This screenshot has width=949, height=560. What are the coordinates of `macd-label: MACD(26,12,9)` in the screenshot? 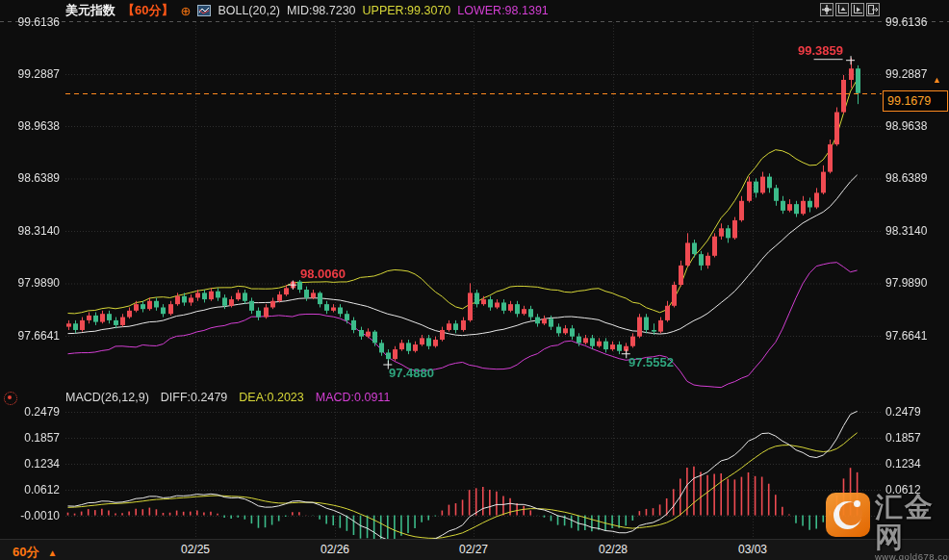 It's located at (108, 397).